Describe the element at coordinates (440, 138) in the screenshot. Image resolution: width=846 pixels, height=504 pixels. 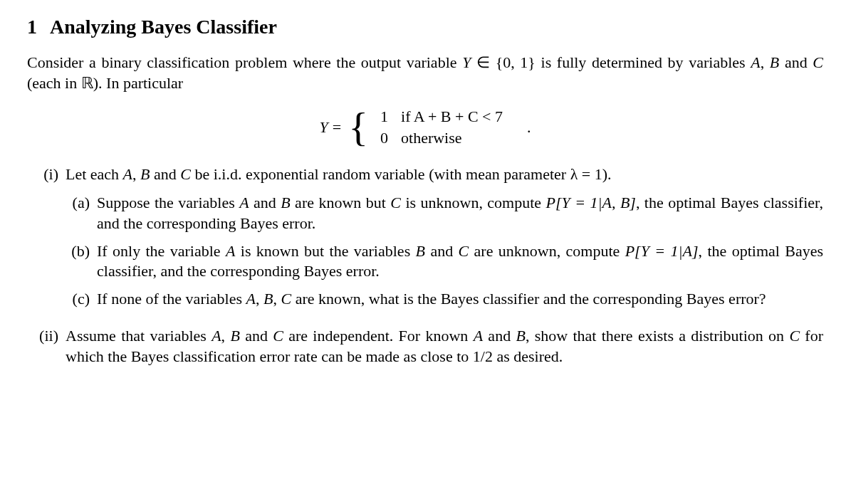
I see `case-2: 0 otherwise` at that location.